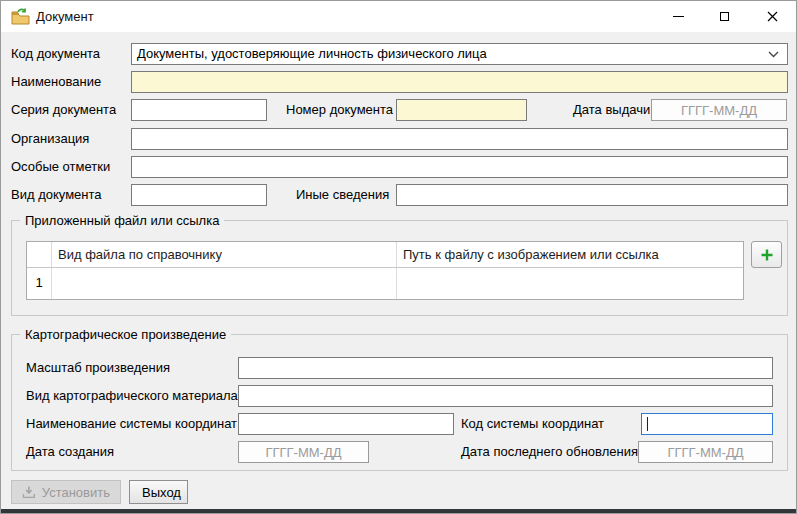 The width and height of the screenshot is (797, 514). I want to click on issue-date-label: Дата выдачи, so click(612, 110).